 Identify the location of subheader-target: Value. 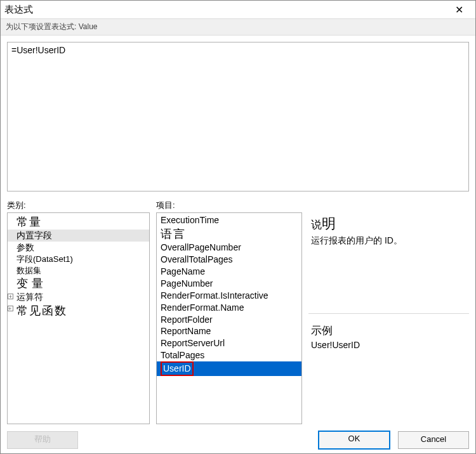
(88, 27).